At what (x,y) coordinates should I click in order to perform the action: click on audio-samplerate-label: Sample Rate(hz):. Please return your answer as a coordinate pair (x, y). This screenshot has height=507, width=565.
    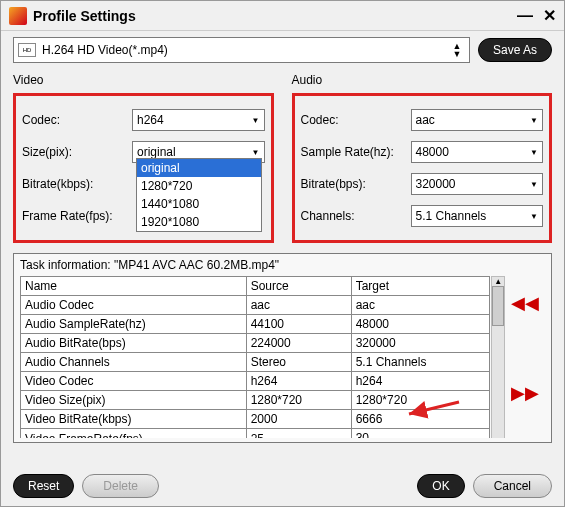
    Looking at the image, I should click on (356, 152).